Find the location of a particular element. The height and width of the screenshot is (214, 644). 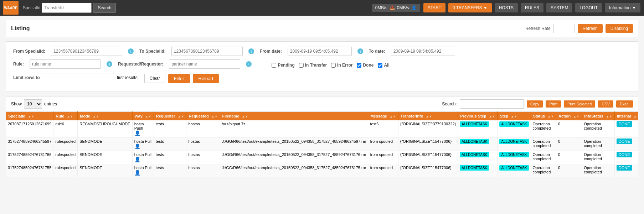

print-button: Print is located at coordinates (553, 104).